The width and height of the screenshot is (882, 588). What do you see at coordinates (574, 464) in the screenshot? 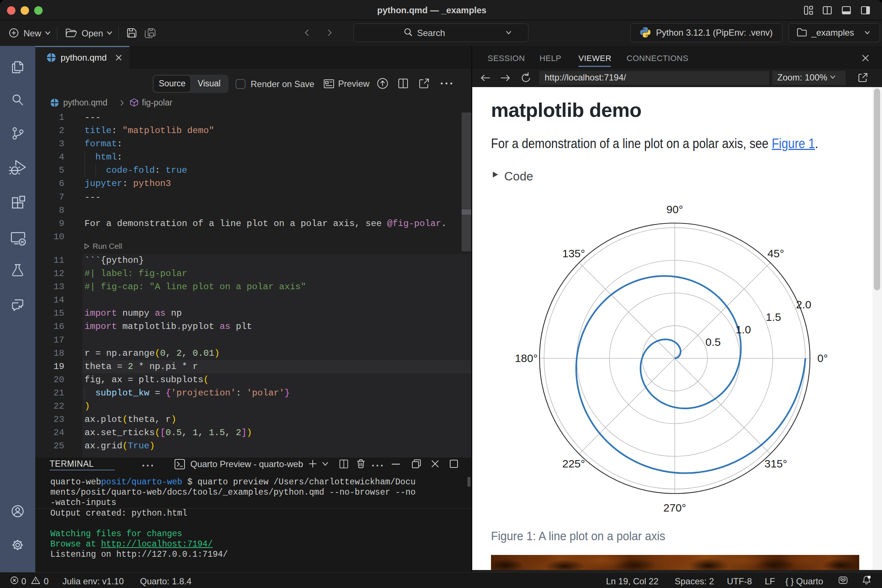
I see `svg-text: 225°` at bounding box center [574, 464].